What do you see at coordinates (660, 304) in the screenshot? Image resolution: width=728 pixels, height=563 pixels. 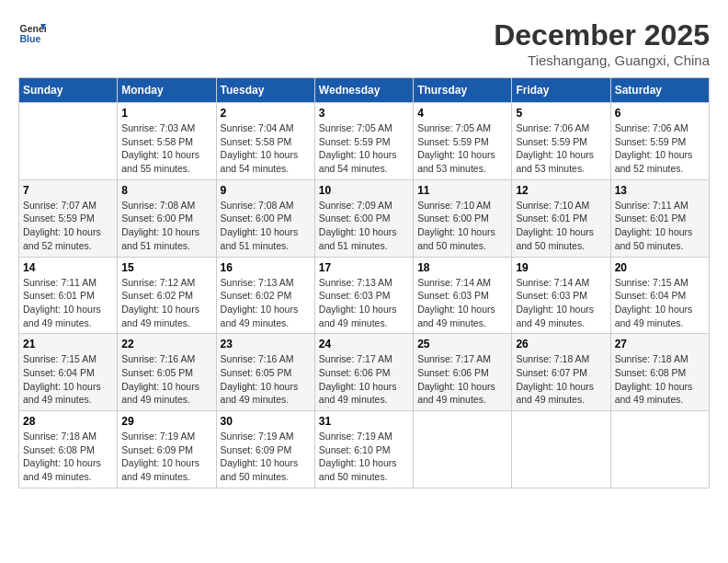 I see `day-info: Sunrise: 7:15 AM Sunset: 6:04 PM Dayligh…` at bounding box center [660, 304].